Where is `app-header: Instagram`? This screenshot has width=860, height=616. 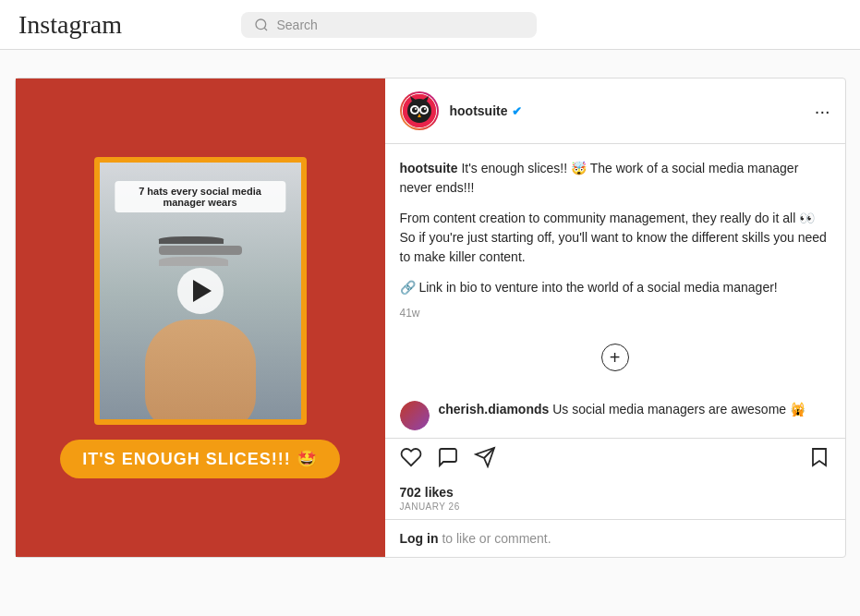 app-header: Instagram is located at coordinates (430, 25).